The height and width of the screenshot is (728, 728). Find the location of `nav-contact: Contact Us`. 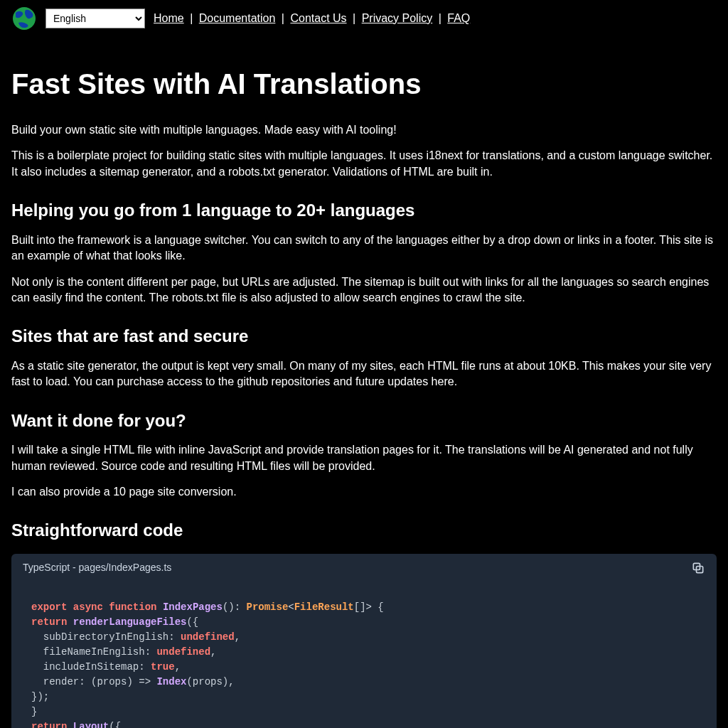

nav-contact: Contact Us is located at coordinates (318, 18).